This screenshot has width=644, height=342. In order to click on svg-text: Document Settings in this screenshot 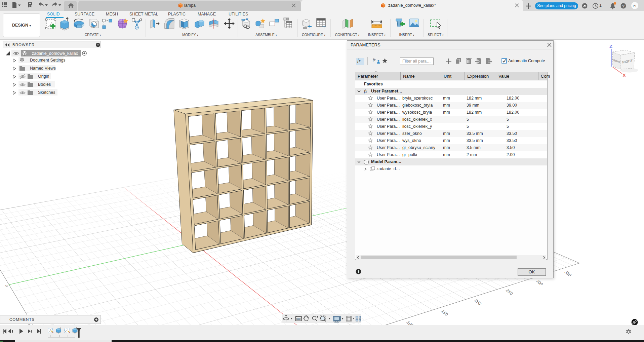, I will do `click(48, 60)`.